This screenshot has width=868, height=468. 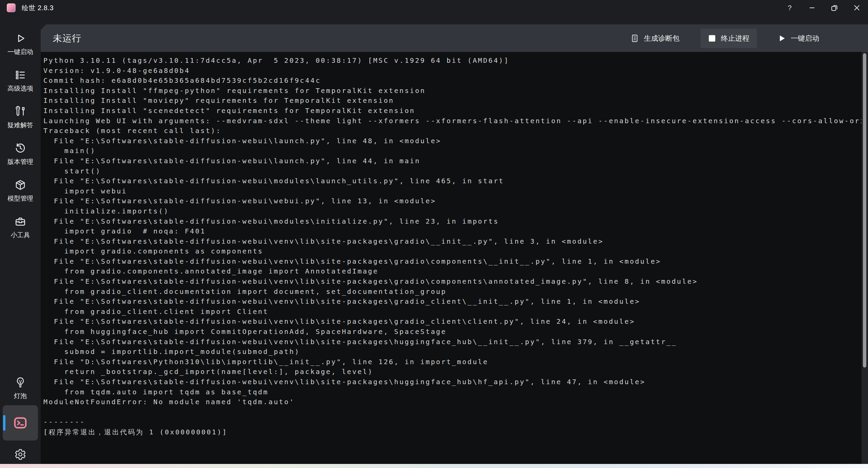 I want to click on app-logo-icon, so click(x=11, y=8).